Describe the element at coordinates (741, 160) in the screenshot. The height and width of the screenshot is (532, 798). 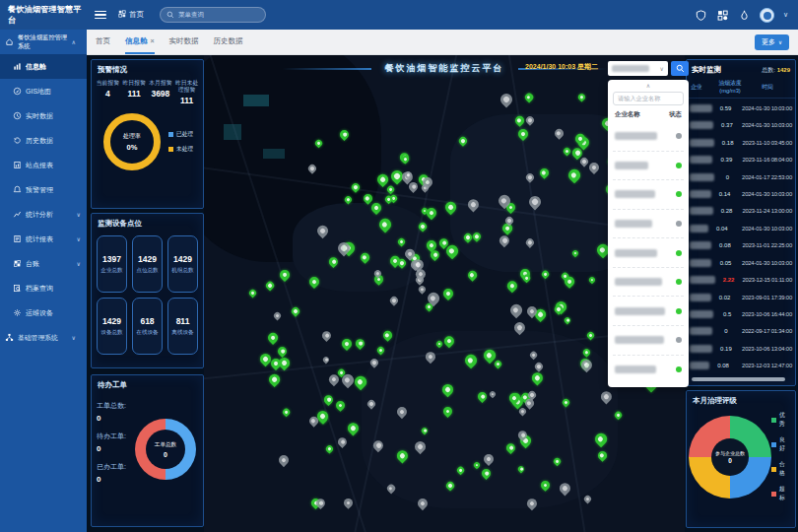
I see `table-row: 0.392023-11-16 08:04:00` at that location.